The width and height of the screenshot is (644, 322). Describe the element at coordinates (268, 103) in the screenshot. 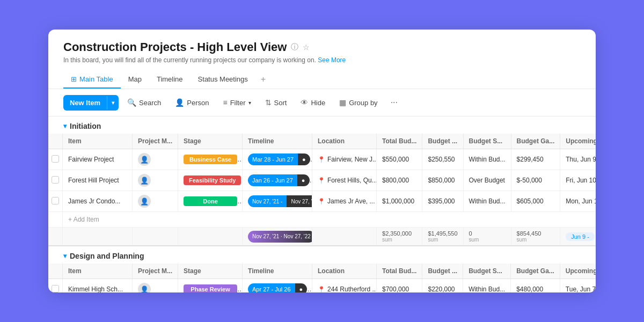

I see `sort-icon: ⇅` at that location.